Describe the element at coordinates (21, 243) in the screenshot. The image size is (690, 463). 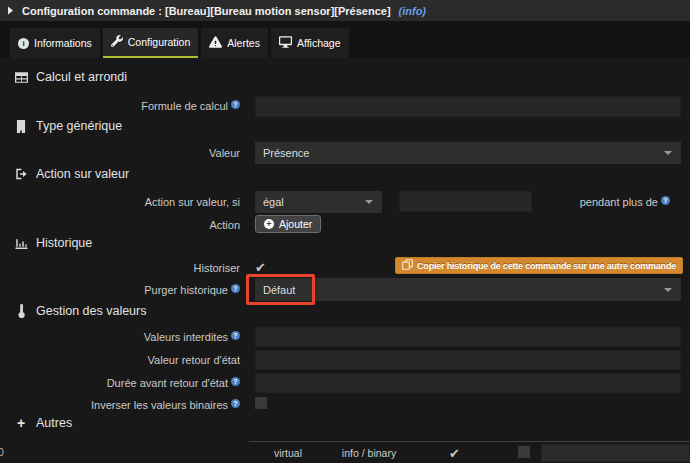
I see `bar-chart-icon` at that location.